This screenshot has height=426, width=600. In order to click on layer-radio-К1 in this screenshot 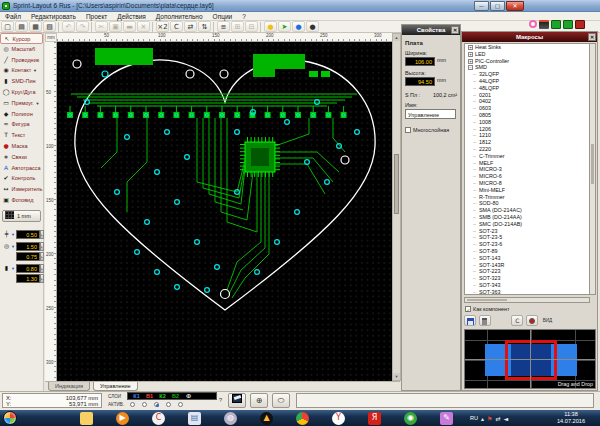, I will do `click(132, 404)`.